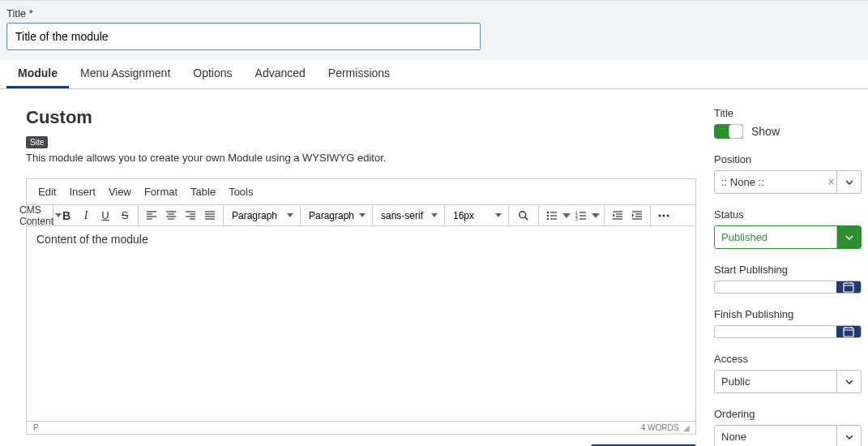  Describe the element at coordinates (125, 216) in the screenshot. I see `strikethrough-button: S` at that location.